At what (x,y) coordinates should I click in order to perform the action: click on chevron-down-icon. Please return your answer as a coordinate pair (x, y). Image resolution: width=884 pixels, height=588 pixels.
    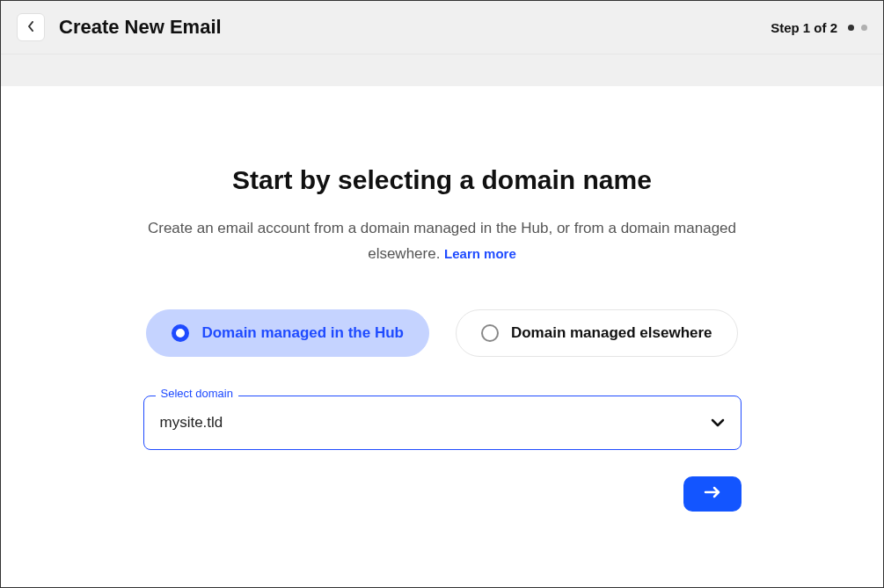
    Looking at the image, I should click on (718, 423).